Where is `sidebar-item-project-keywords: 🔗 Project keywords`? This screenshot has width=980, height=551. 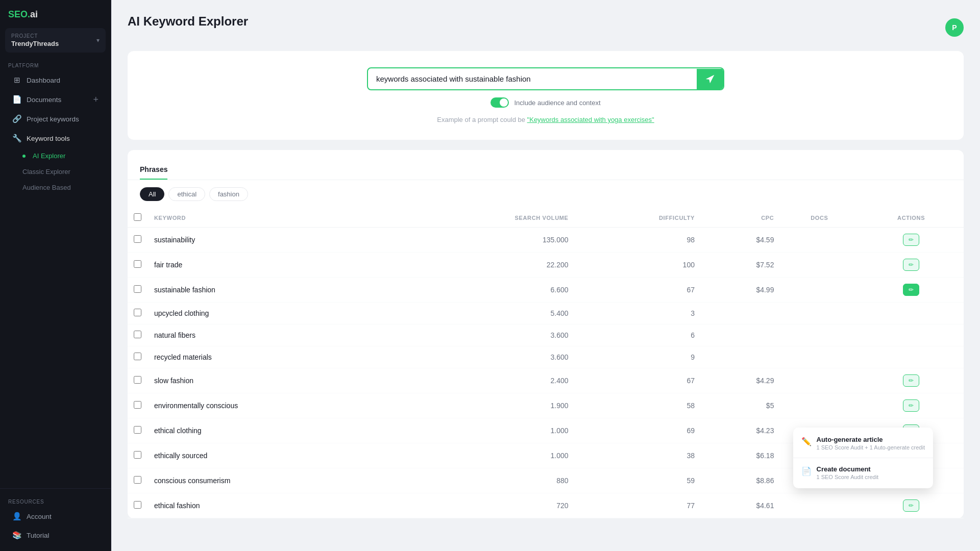
sidebar-item-project-keywords: 🔗 Project keywords is located at coordinates (55, 119).